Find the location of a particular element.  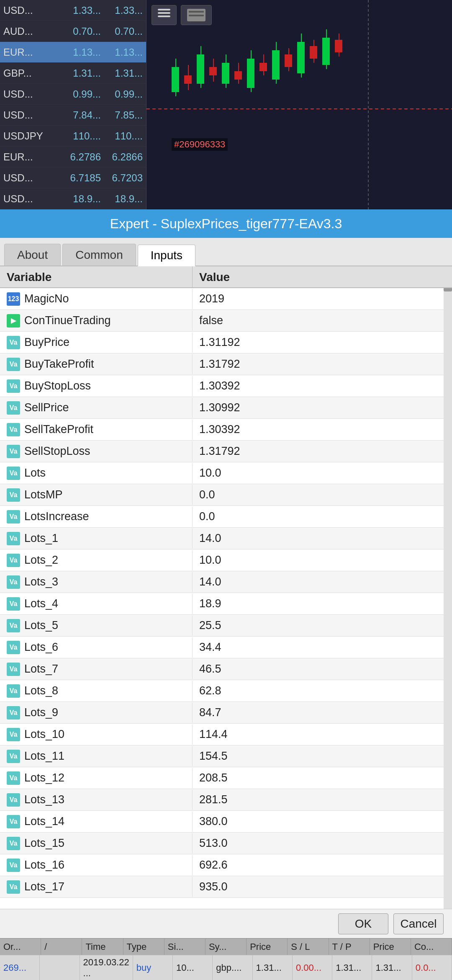

scrollbar-track is located at coordinates (448, 588).